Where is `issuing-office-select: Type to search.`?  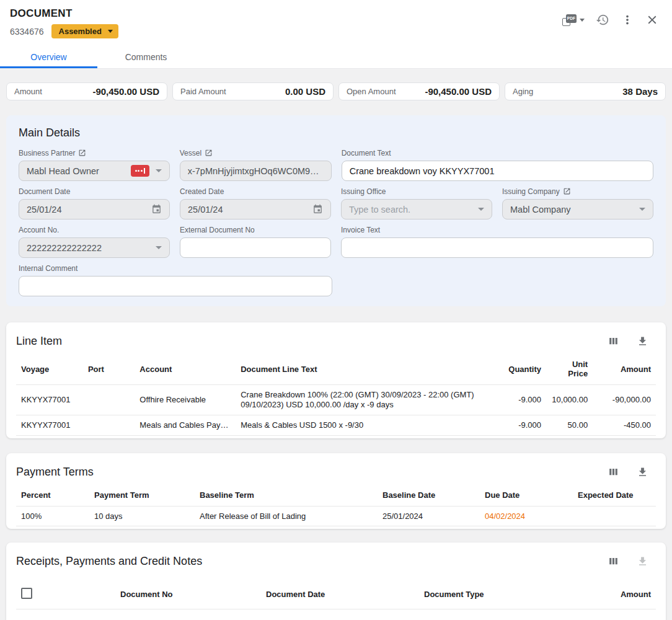
issuing-office-select: Type to search. is located at coordinates (417, 210).